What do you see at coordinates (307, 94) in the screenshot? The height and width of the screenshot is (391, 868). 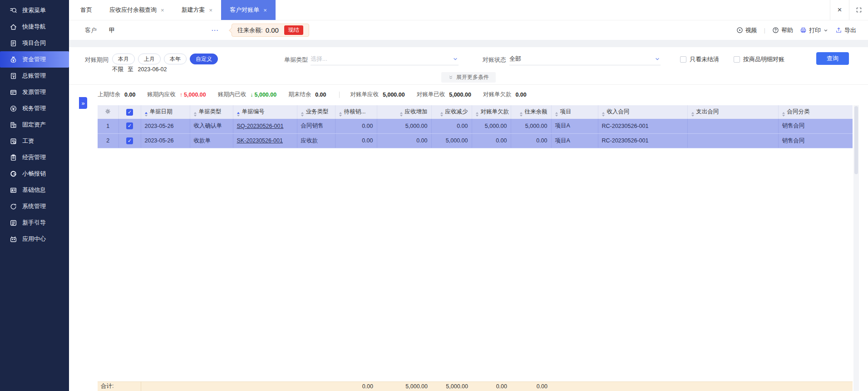 I see `summary-closing-balance: 期末结余 0.00` at bounding box center [307, 94].